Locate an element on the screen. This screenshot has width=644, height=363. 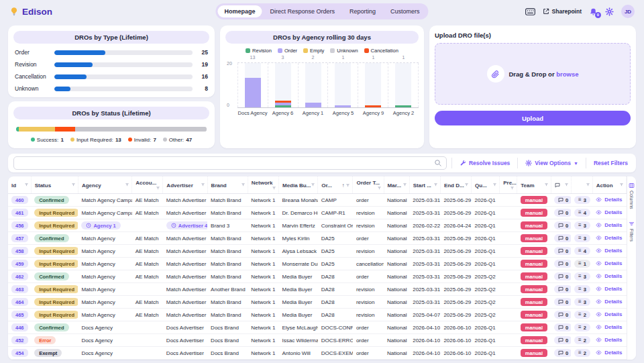
nav-tab-reporting: Reporting is located at coordinates (362, 11).